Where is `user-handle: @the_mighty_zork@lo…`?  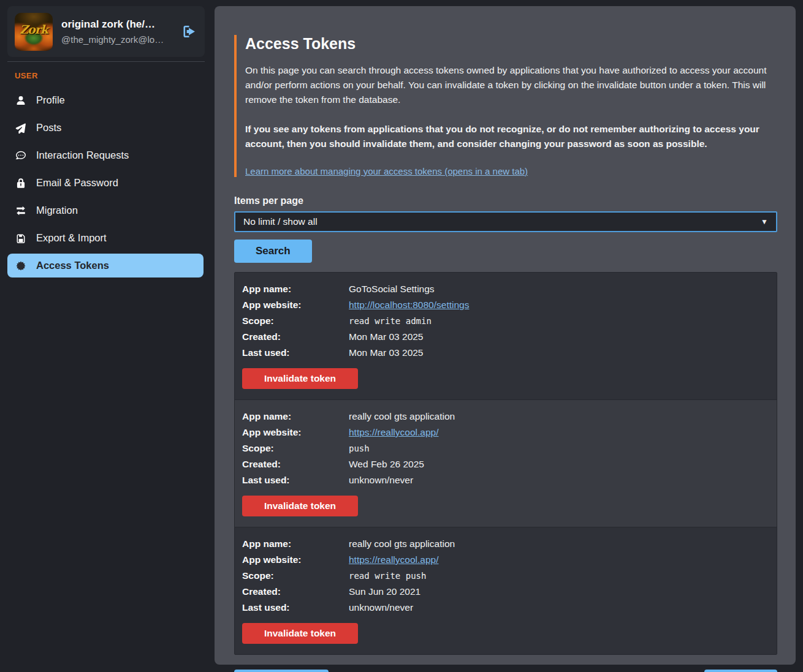
user-handle: @the_mighty_zork@lo… is located at coordinates (116, 39).